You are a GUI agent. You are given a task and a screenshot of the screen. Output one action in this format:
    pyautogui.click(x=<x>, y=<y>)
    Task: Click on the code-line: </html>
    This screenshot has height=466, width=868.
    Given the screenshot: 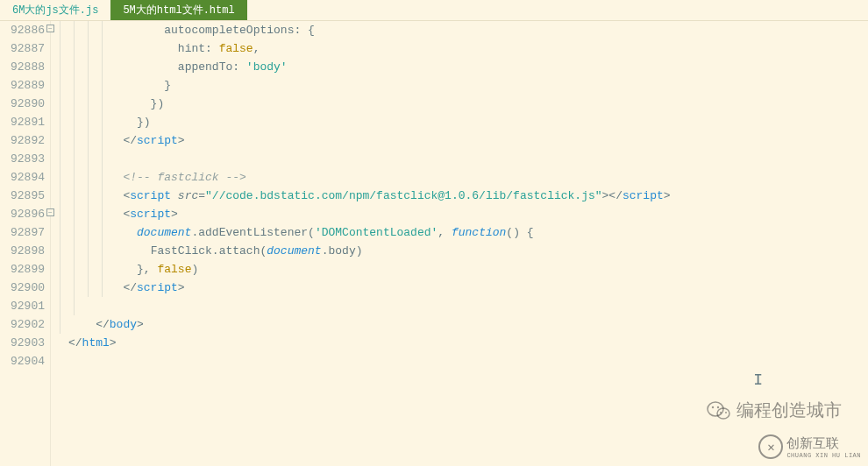 What is the action you would take?
    pyautogui.click(x=468, y=343)
    